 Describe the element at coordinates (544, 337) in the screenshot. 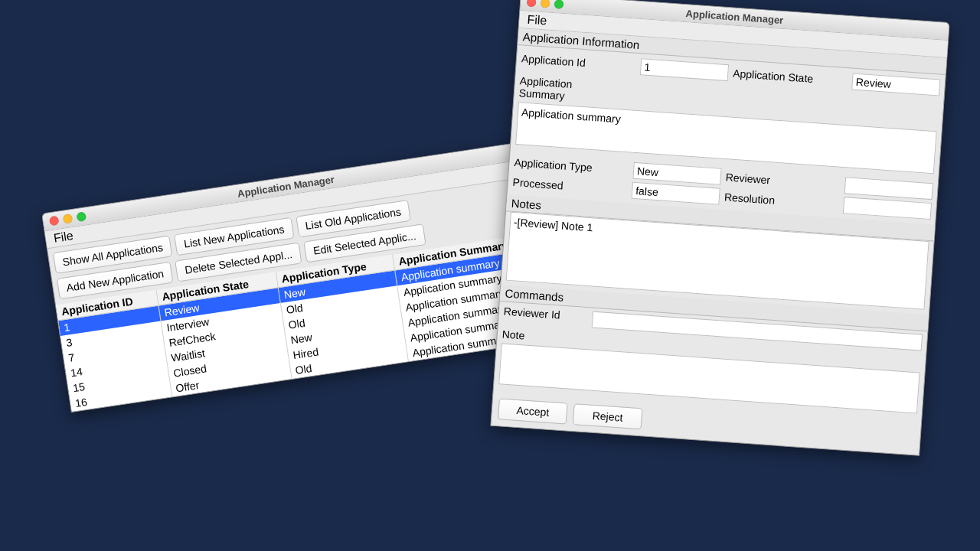

I see `label-note: Note` at that location.